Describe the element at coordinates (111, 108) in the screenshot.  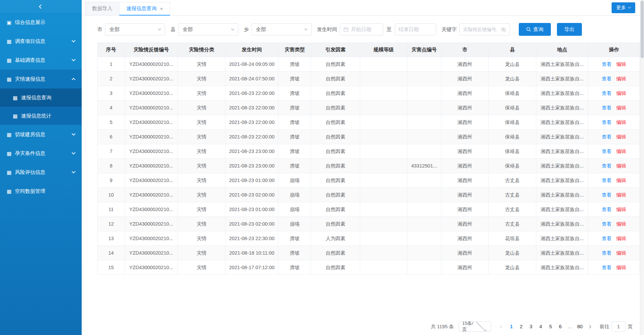
I see `table-cell: 4` at that location.